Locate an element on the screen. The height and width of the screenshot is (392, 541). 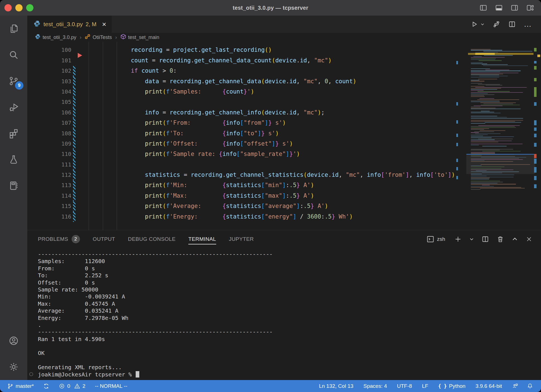
breadcrumb-file: test_otii_3.0.py is located at coordinates (56, 37).